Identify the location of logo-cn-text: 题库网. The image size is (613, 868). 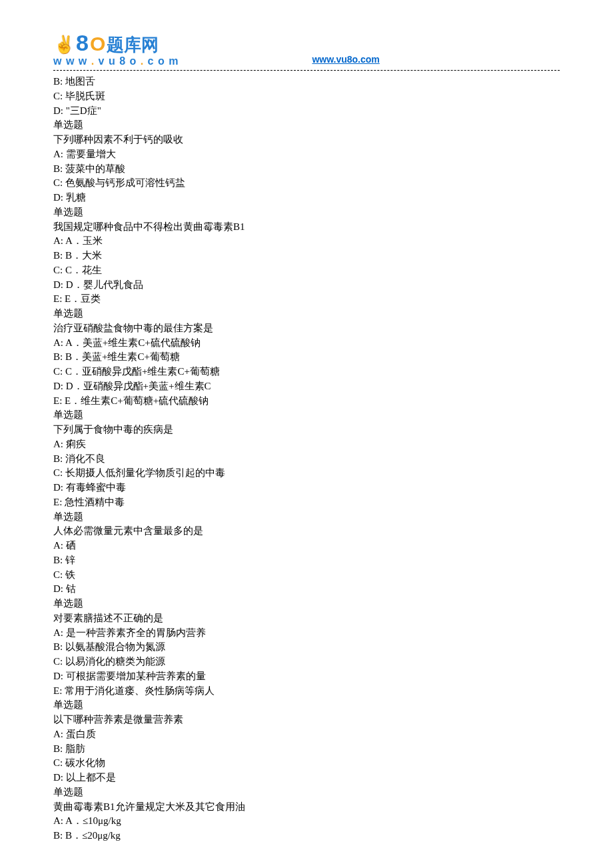
(133, 45).